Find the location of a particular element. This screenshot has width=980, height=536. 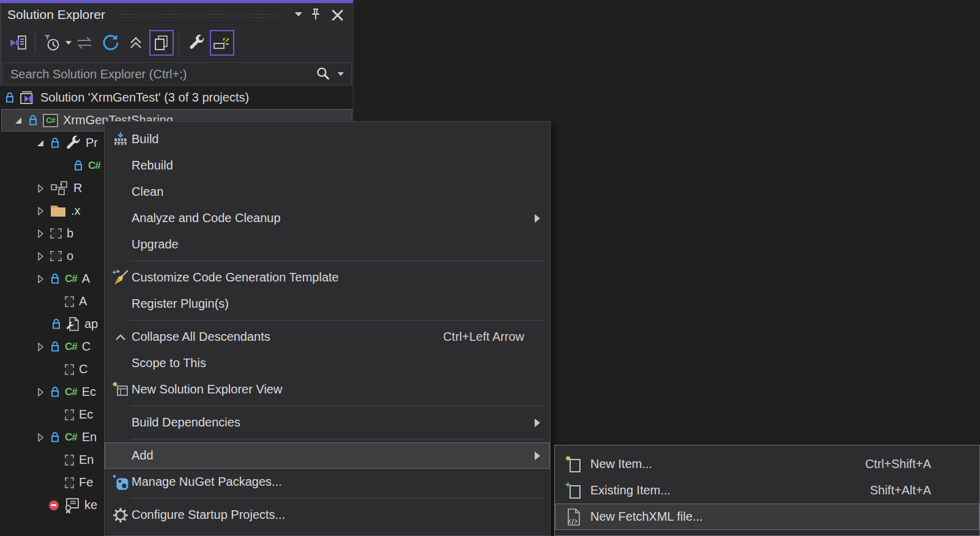

menu-item-label: Customize Code Generation Template is located at coordinates (235, 278).